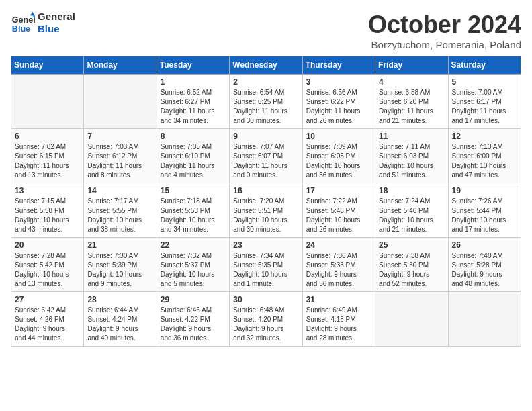 The image size is (532, 411). I want to click on header-wednesday: Wednesday, so click(266, 66).